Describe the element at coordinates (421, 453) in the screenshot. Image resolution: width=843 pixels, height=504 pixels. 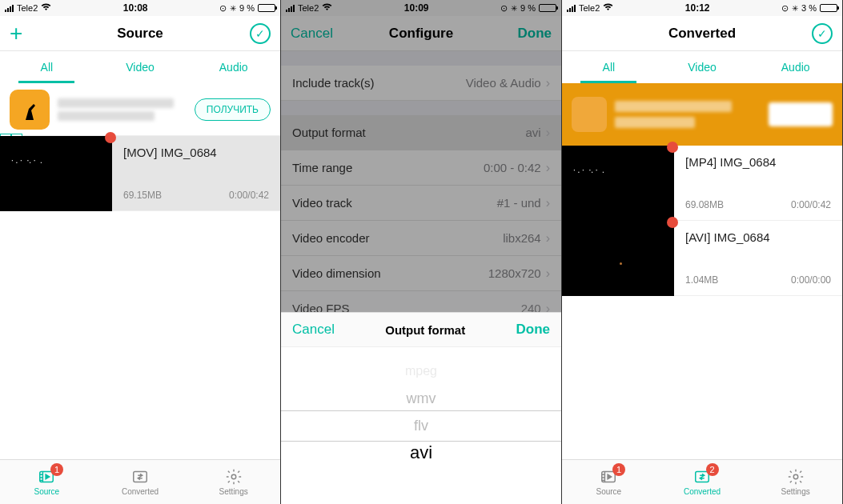
I see `picker-option-selected: avi` at that location.